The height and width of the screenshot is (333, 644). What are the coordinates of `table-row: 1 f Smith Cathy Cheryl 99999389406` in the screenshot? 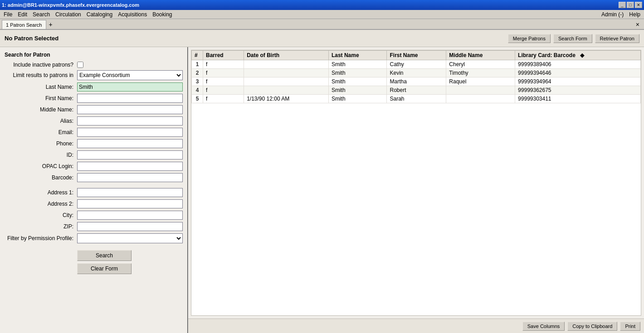 It's located at (416, 64).